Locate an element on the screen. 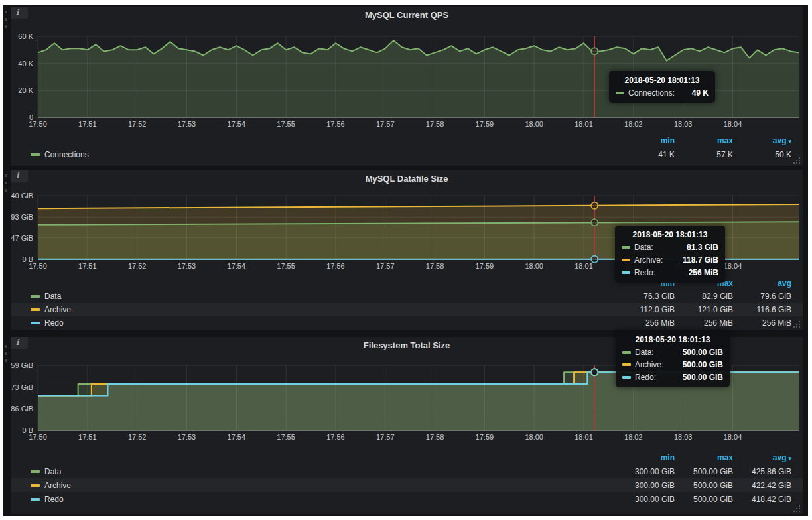  panel-title: Filesystem Total Size is located at coordinates (407, 345).